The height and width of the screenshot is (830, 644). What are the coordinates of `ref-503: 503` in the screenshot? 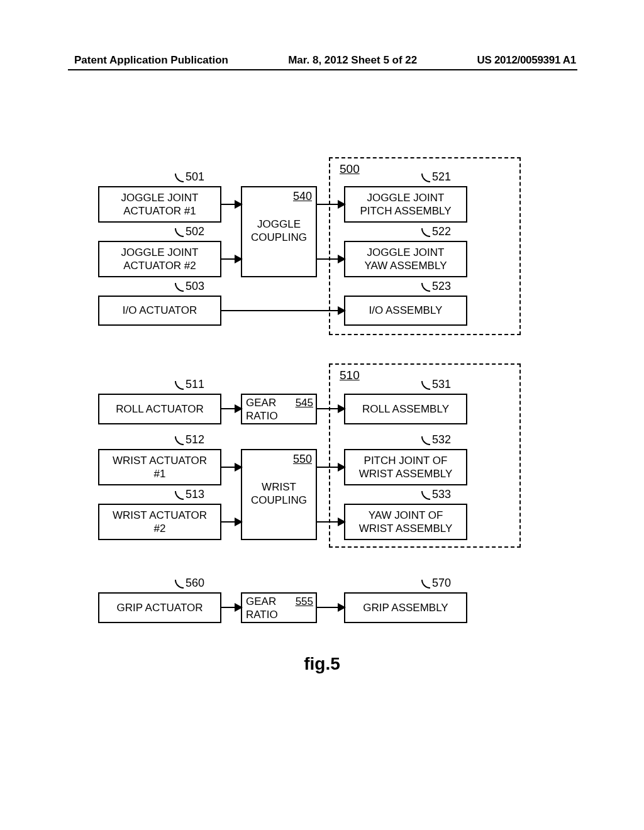 It's located at (190, 287).